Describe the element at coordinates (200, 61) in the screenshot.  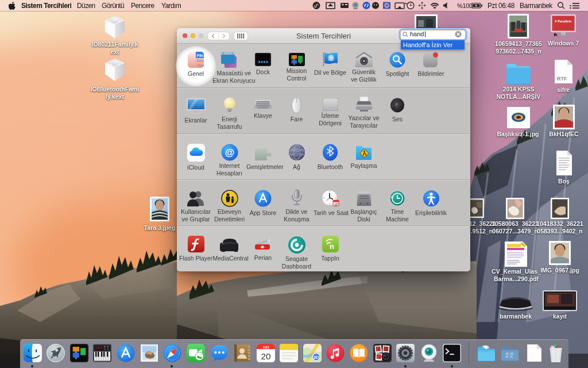
I see `svg-text: New` at that location.